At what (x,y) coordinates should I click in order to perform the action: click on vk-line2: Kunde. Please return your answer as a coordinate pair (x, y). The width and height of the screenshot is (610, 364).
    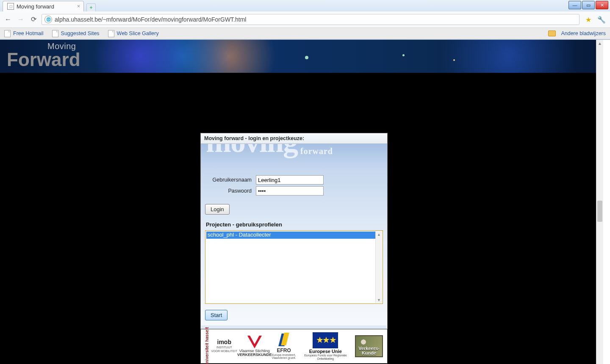
    Looking at the image, I should click on (369, 353).